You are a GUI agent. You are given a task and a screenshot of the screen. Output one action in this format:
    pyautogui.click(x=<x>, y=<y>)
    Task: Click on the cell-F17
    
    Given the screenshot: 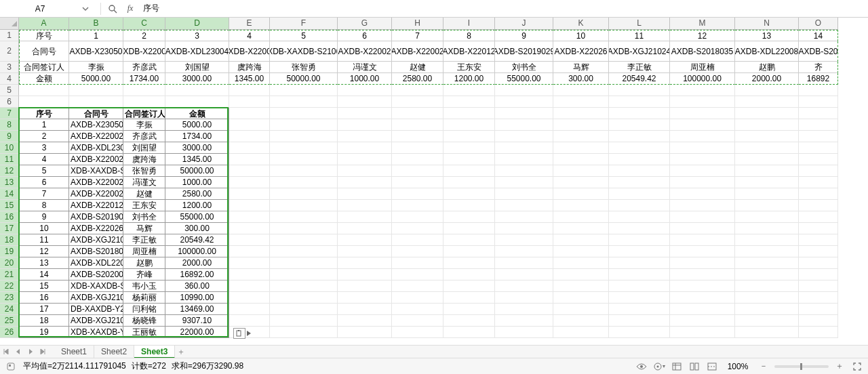 What is the action you would take?
    pyautogui.click(x=304, y=229)
    